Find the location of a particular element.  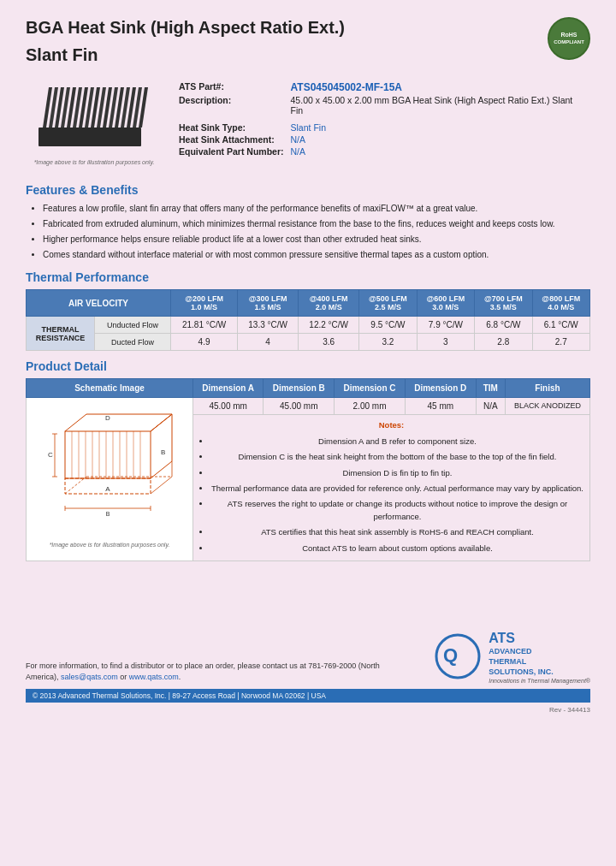

ducted-5: 2.8 is located at coordinates (503, 342).